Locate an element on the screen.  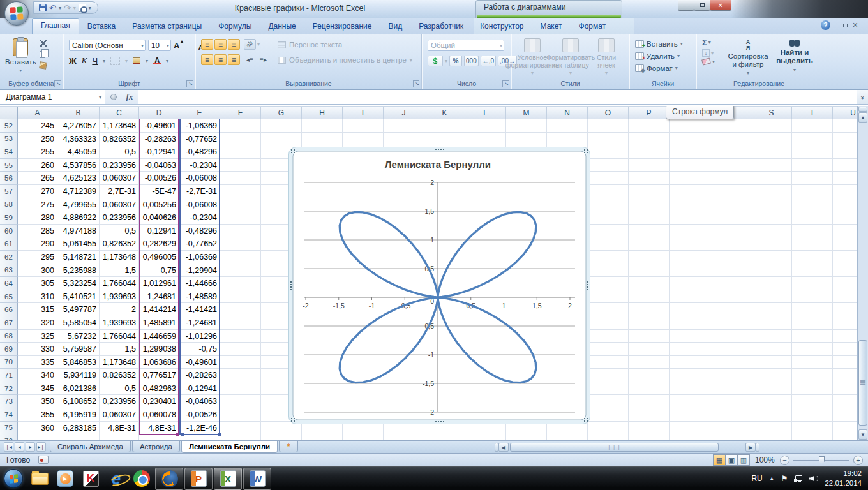
cell: 4,45059 is located at coordinates (79, 152).